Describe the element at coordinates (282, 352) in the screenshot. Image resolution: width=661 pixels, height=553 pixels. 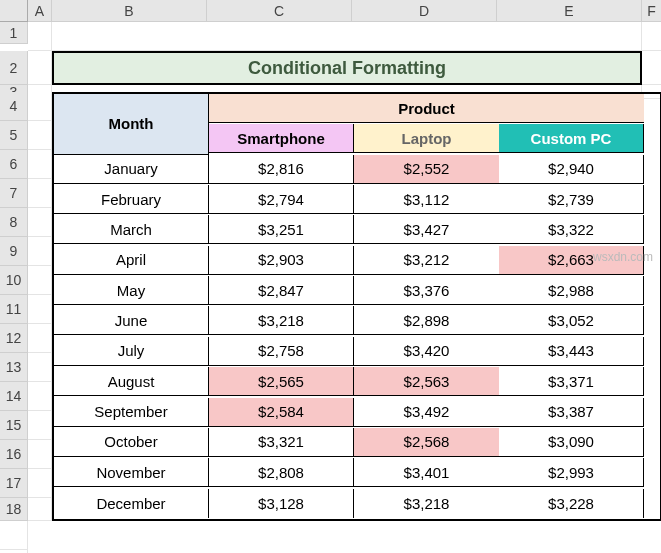
I see `value-cell: $2,758` at that location.